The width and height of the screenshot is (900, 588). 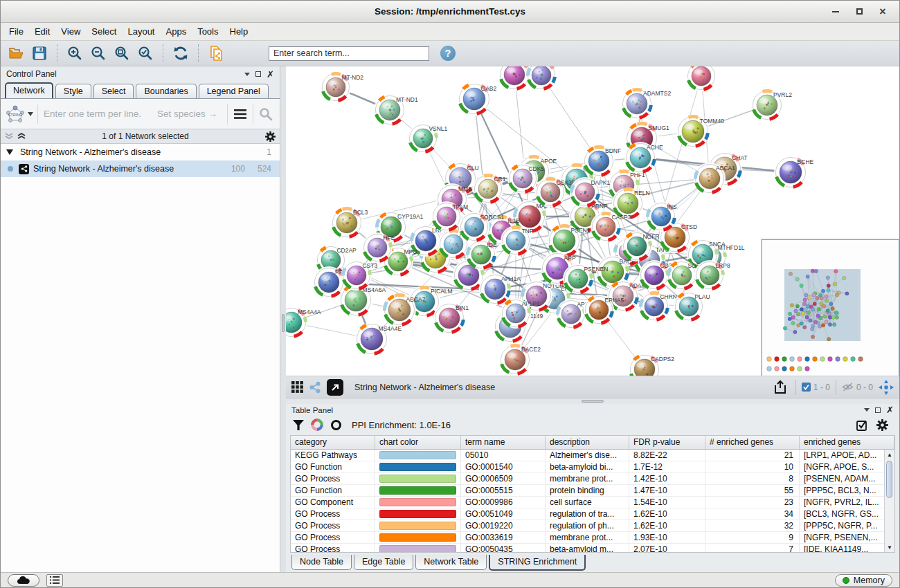 I want to click on network-node-BACE2: BACE2, so click(x=520, y=360).